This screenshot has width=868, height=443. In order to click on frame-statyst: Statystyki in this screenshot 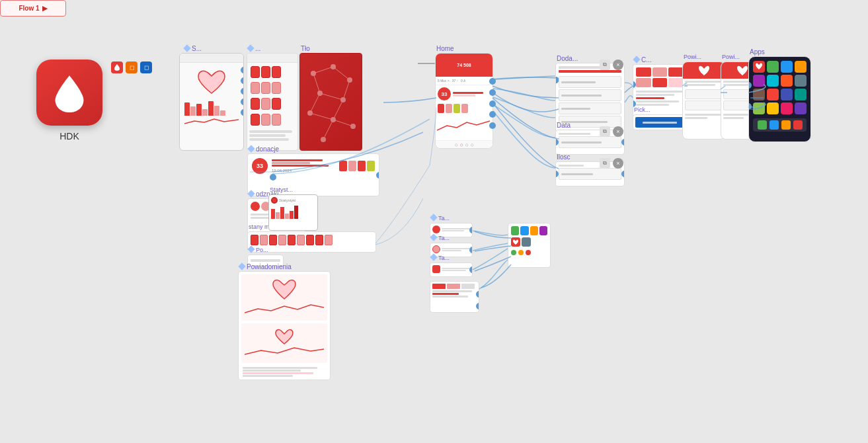, I will do `click(294, 213)`.